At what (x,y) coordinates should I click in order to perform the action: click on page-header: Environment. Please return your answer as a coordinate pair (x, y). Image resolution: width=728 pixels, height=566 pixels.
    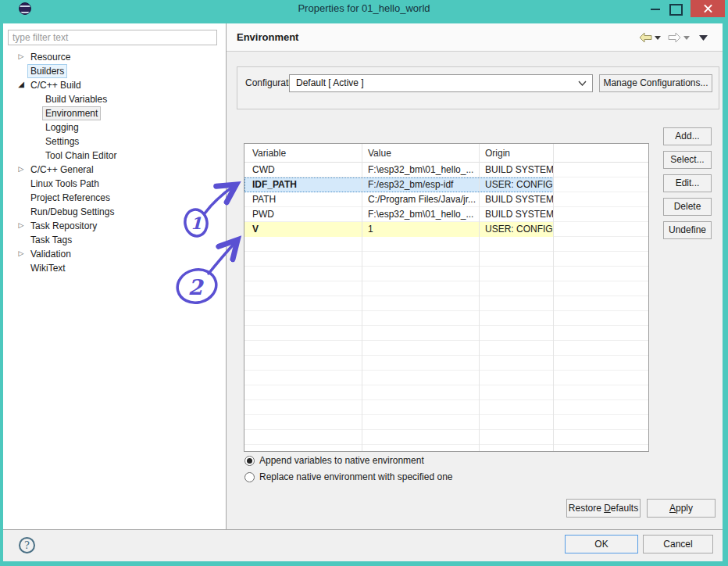
    Looking at the image, I should click on (475, 38).